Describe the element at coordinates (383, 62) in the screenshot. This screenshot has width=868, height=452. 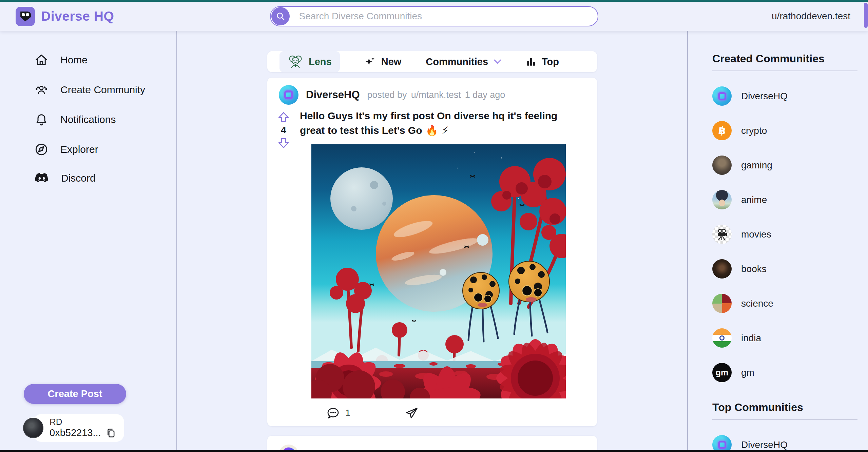
I see `tab-new: New` at that location.